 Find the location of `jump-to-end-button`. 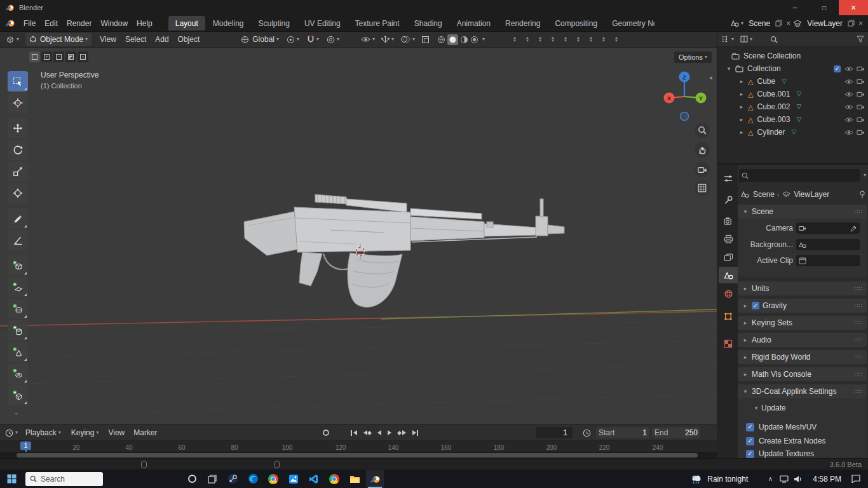

jump-to-end-button is located at coordinates (416, 433).